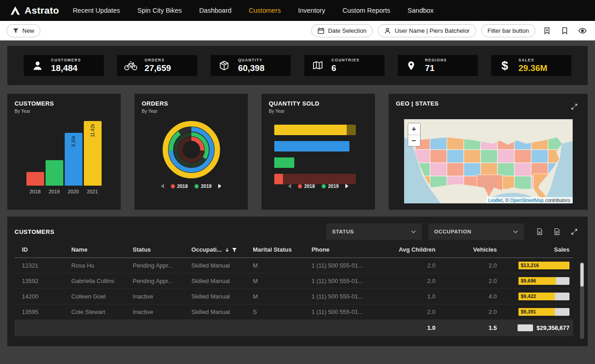 The height and width of the screenshot is (364, 595). What do you see at coordinates (28, 31) in the screenshot?
I see `new-button-label: New` at bounding box center [28, 31].